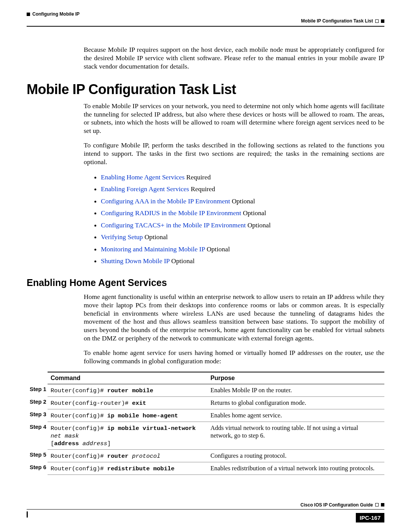 The width and height of the screenshot is (411, 532). What do you see at coordinates (174, 225) in the screenshot?
I see `task-link: Configuring TACACS+ in the Mobile IP Env…` at bounding box center [174, 225].